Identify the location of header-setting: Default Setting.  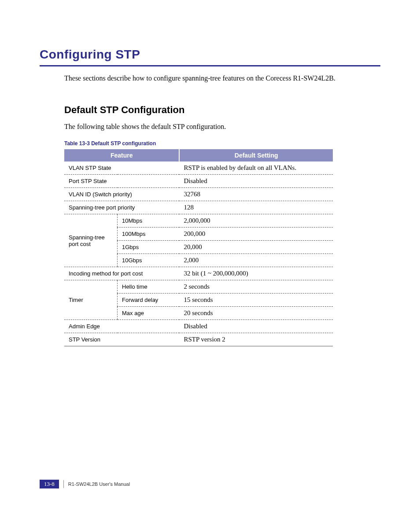
(256, 155).